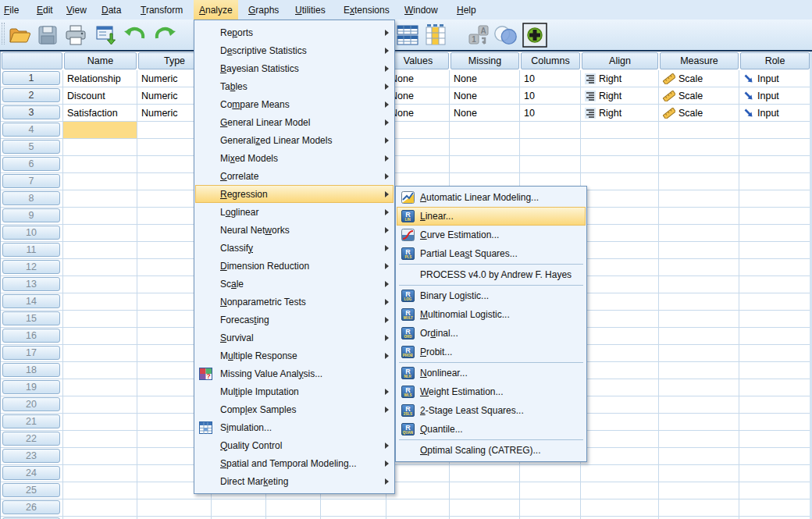  What do you see at coordinates (32, 508) in the screenshot?
I see `row-header-26: 26` at bounding box center [32, 508].